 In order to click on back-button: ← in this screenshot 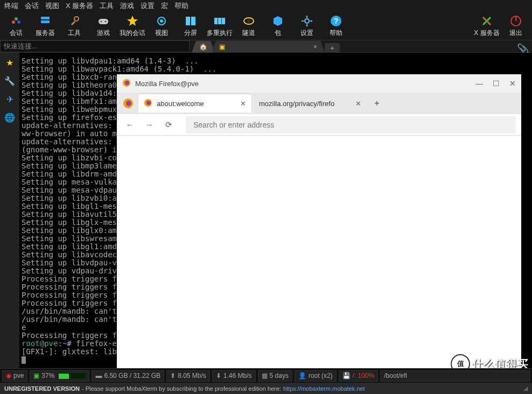, I will do `click(130, 125)`.